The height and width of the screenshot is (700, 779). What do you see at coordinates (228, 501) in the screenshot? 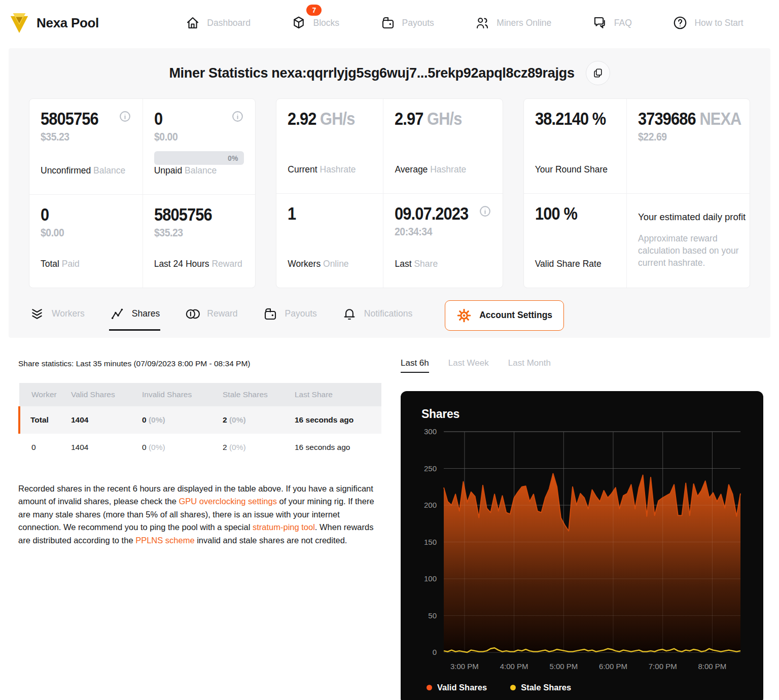
I see `inline-link: GPU overclocking settings` at bounding box center [228, 501].